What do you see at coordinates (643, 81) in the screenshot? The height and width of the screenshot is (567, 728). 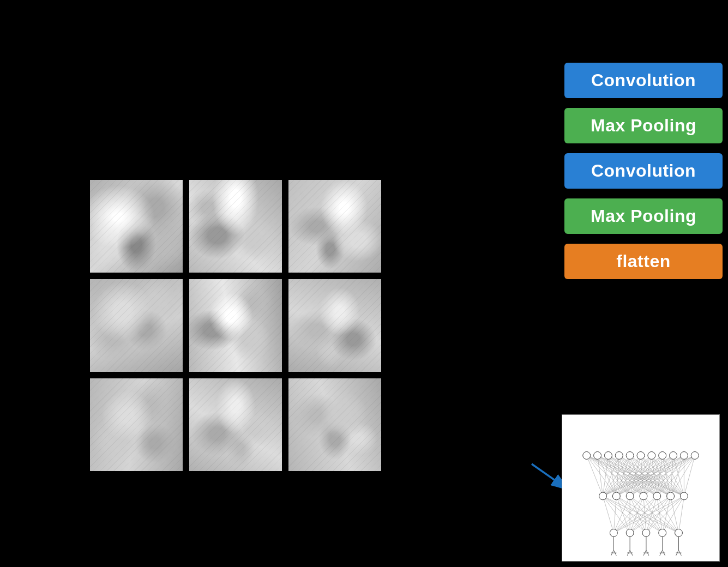 I see `convolution-layer-1: Convolution` at bounding box center [643, 81].